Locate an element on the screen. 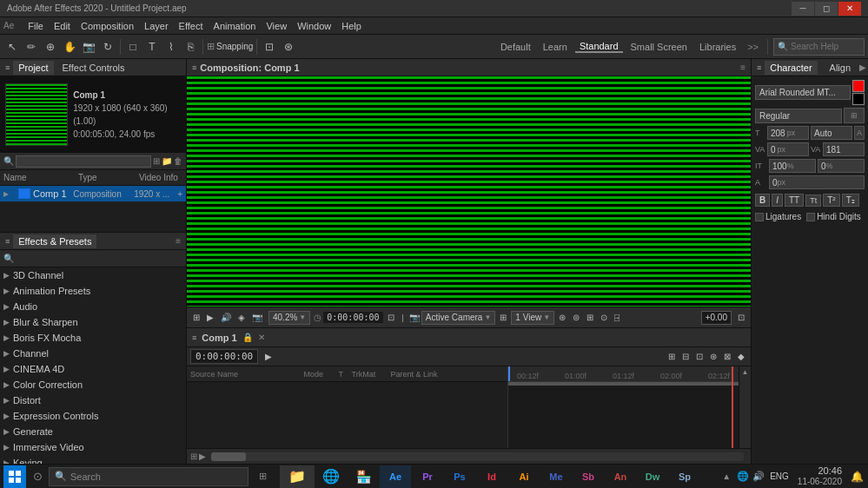 Image resolution: width=868 pixels, height=488 pixels. minimize-button: ─ is located at coordinates (803, 9).